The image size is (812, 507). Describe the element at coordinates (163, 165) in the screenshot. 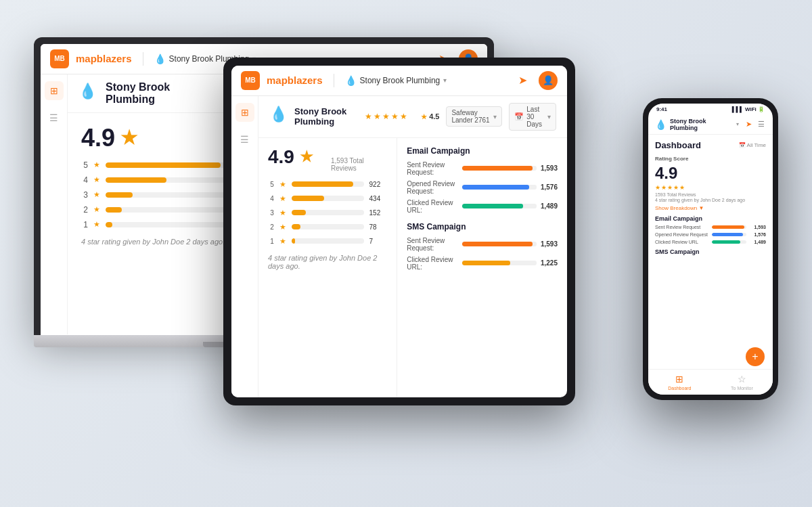

I see `rating-5-bar` at that location.